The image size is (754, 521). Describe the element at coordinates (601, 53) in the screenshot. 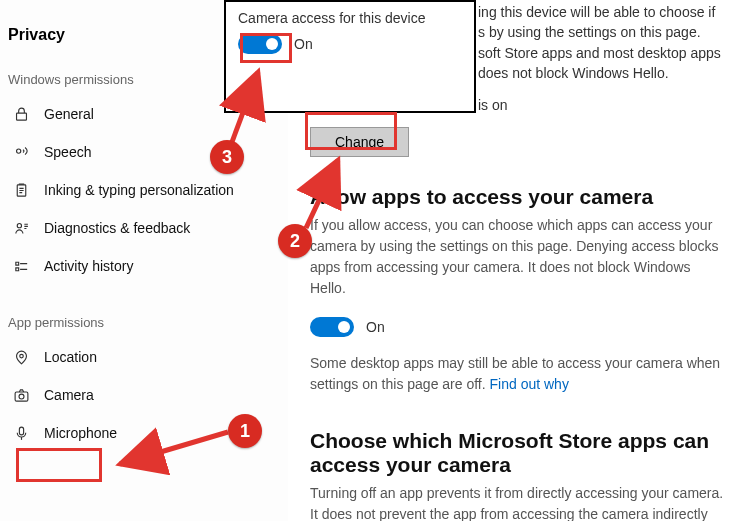

I see `fragment-line: soft Store apps and most desktop apps` at that location.